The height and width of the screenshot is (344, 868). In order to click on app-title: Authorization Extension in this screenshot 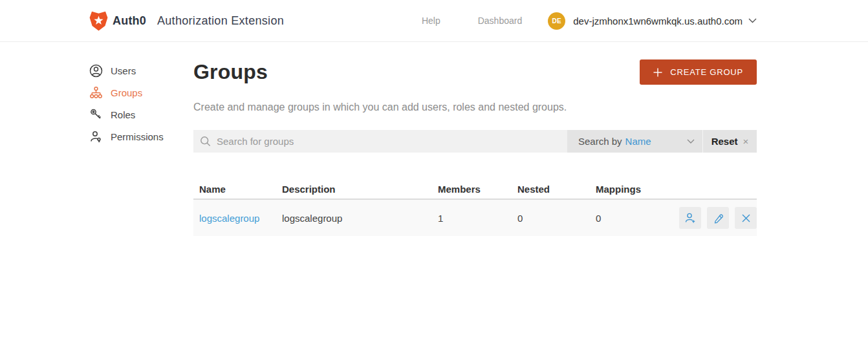, I will do `click(221, 21)`.